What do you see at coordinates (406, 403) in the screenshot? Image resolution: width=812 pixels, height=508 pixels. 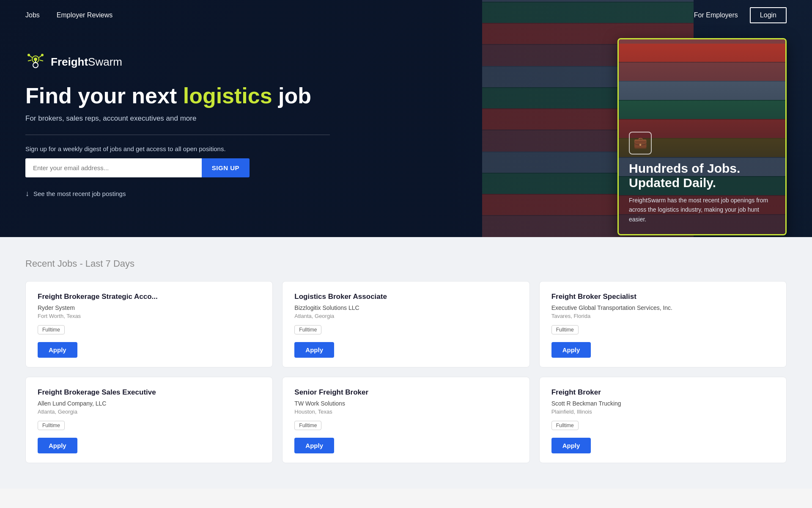 I see `job-company: TW Work Solutions` at bounding box center [406, 403].